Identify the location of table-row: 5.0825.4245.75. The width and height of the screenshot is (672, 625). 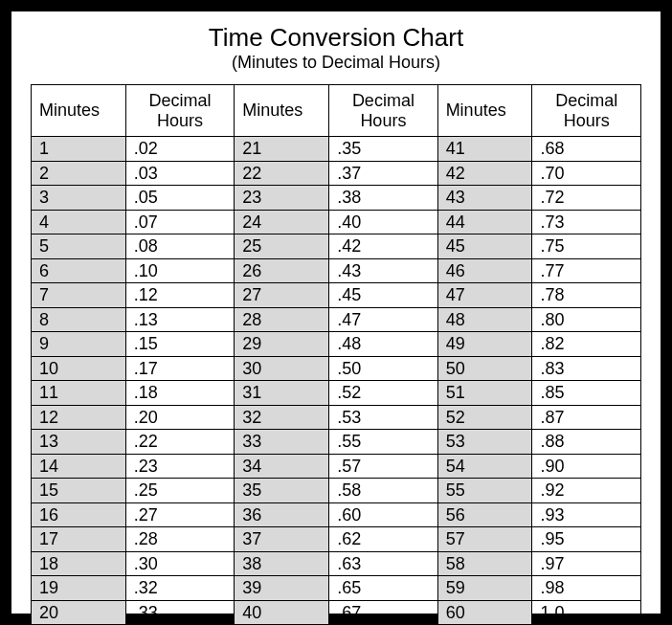
(337, 247).